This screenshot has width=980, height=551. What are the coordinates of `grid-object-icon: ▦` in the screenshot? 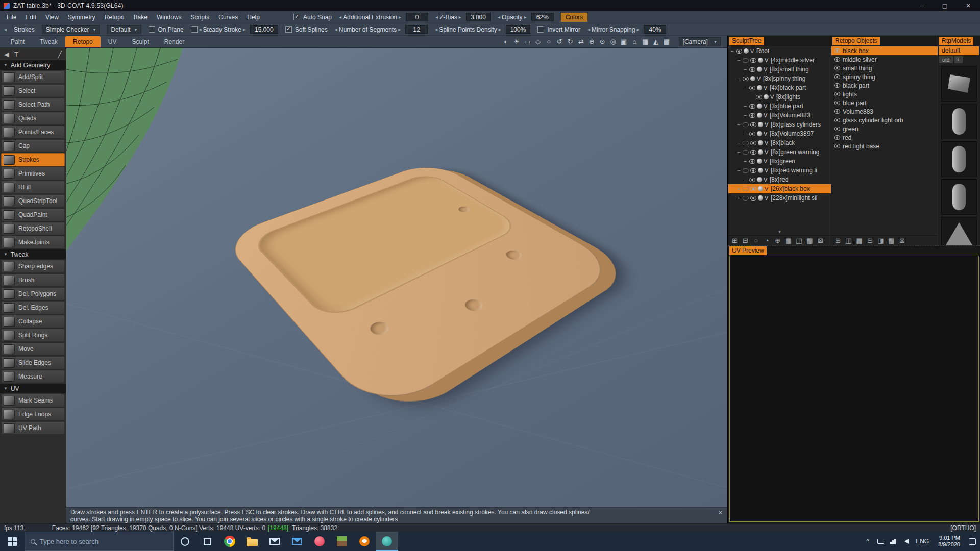 It's located at (860, 241).